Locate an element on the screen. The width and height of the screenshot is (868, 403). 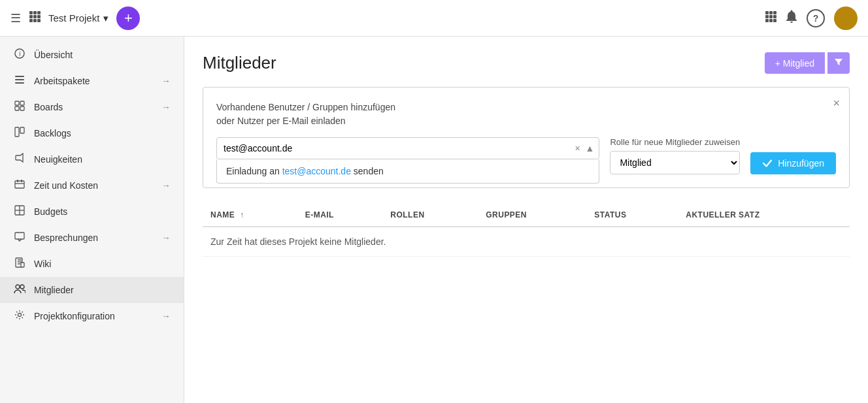
sidebar-item-backlogs: Backlogs is located at coordinates (92, 133).